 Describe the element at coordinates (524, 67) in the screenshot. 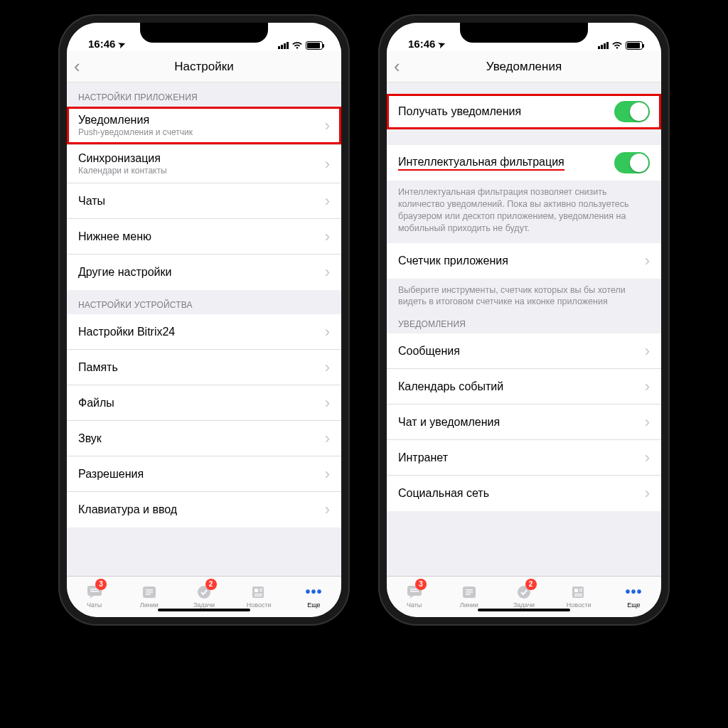

I see `nav-header: ‹ Уведомления` at that location.